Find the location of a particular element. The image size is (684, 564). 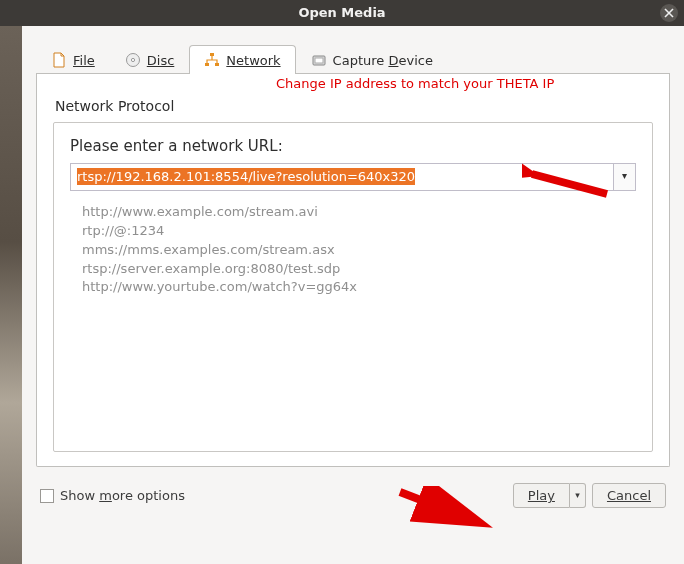

dialog-footer: Show more options Play ▾ Cancel is located at coordinates (353, 496).